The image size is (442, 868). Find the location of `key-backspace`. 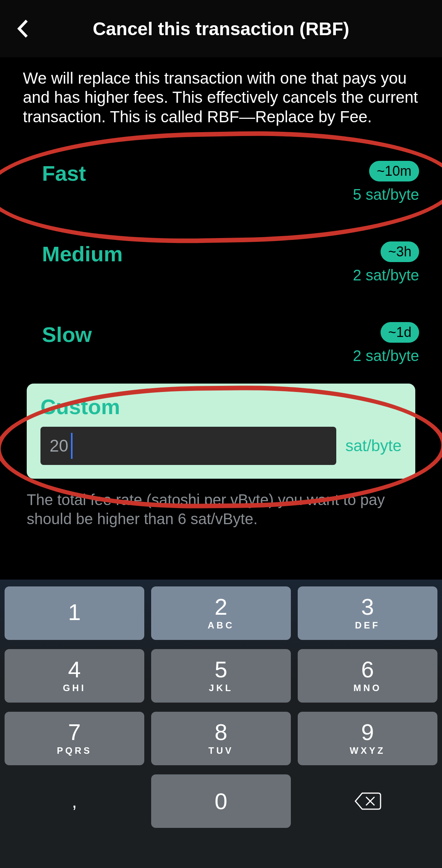

key-backspace is located at coordinates (368, 801).